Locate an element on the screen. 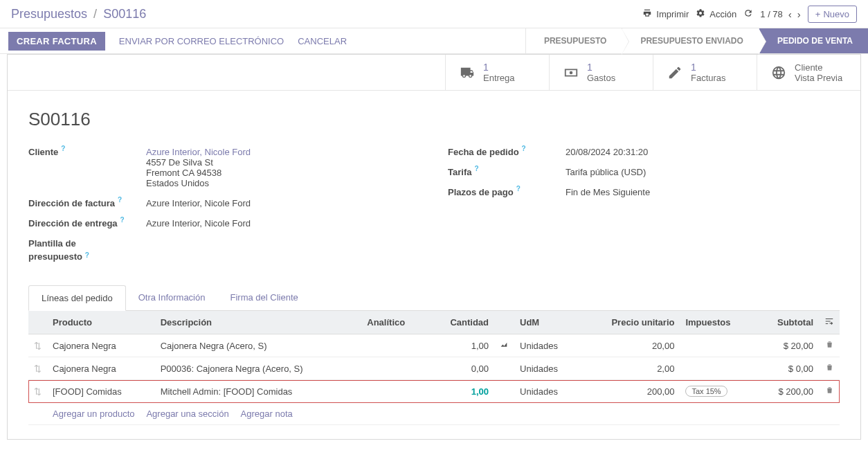 The width and height of the screenshot is (868, 457). cell-descripcion: Mitchell Admin: [FOOD] Comidas is located at coordinates (259, 392).